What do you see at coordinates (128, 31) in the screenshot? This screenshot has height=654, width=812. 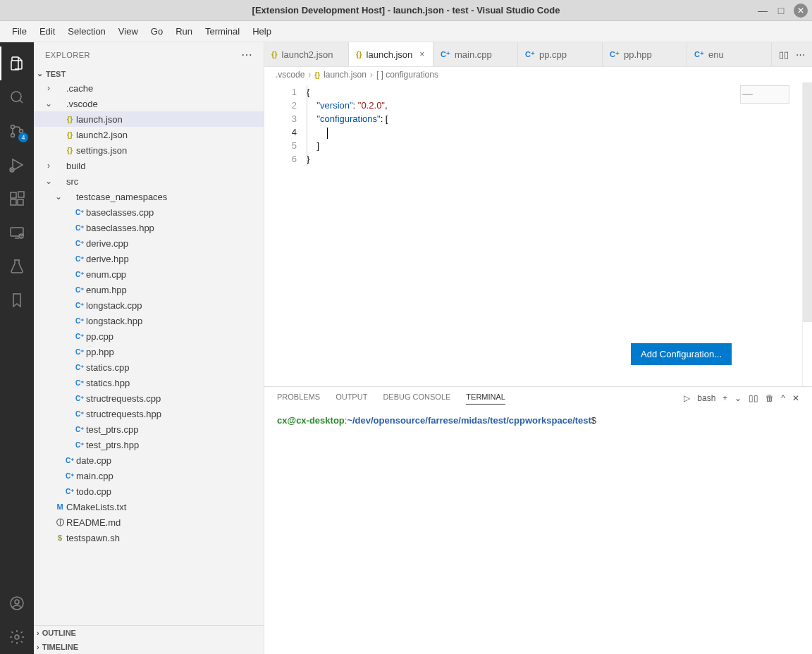 I see `menu-view: View` at bounding box center [128, 31].